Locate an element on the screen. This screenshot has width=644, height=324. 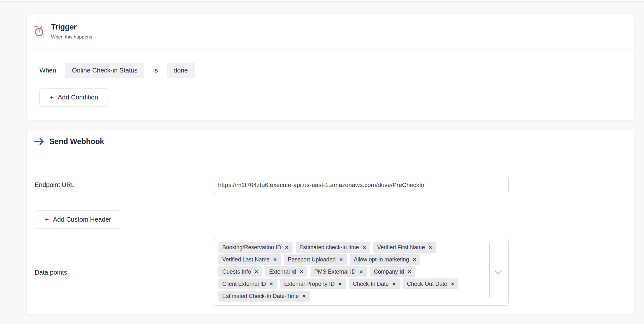
data-points-multiselect: Booking/Reservation ID✕Estimated check-i… is located at coordinates (361, 272).